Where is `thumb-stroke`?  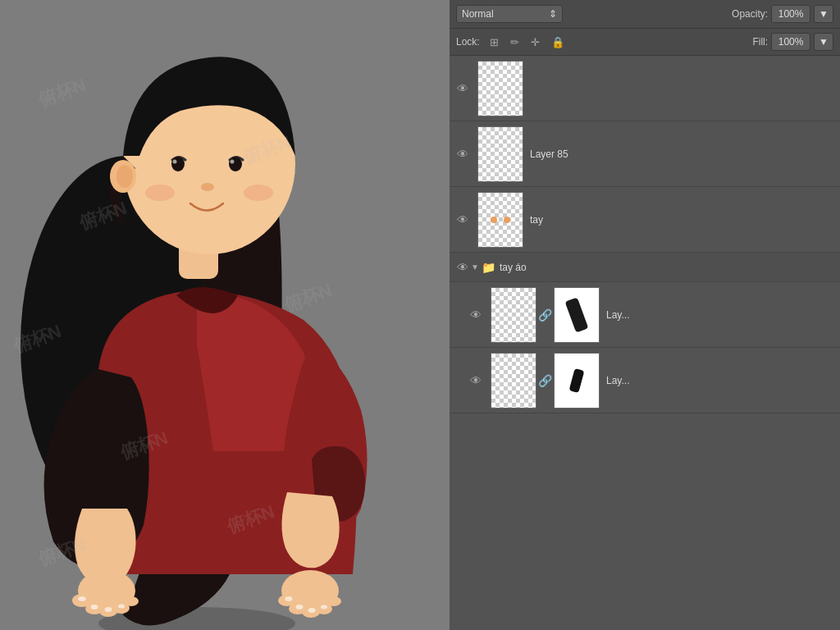 thumb-stroke is located at coordinates (578, 315).